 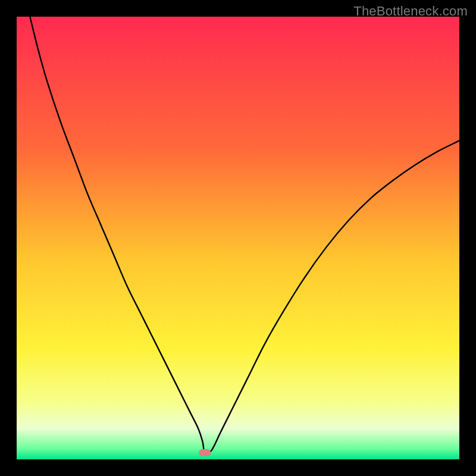 I want to click on watermark-text: TheBottleneck.com, so click(x=411, y=11).